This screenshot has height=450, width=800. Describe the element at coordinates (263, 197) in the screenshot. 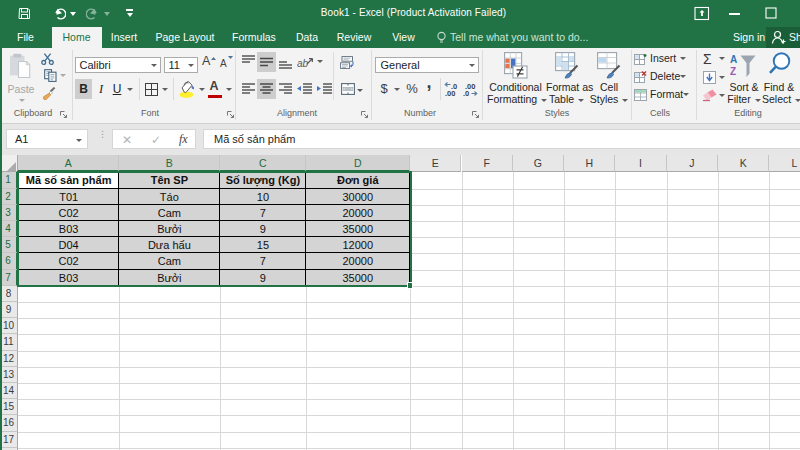

I see `cell-C2: 10` at that location.